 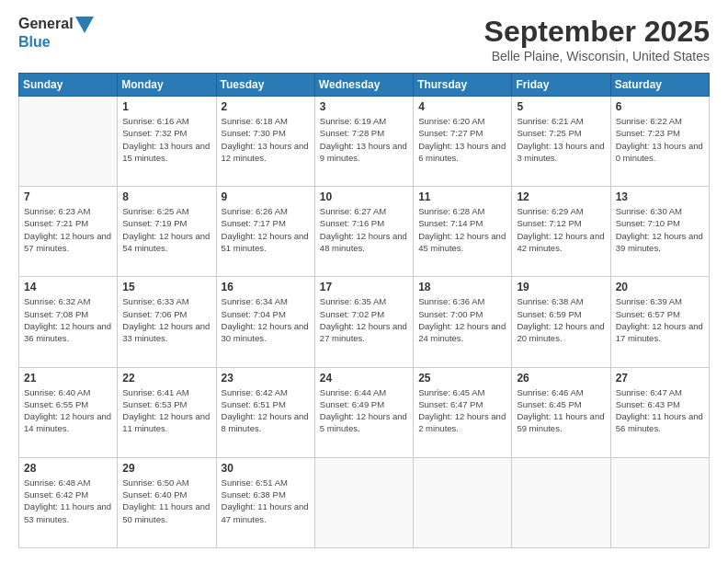 What do you see at coordinates (265, 412) in the screenshot?
I see `table-row: 23 Sunrise: 6:42 AMSunset: 6:51 PMDaylig…` at bounding box center [265, 412].